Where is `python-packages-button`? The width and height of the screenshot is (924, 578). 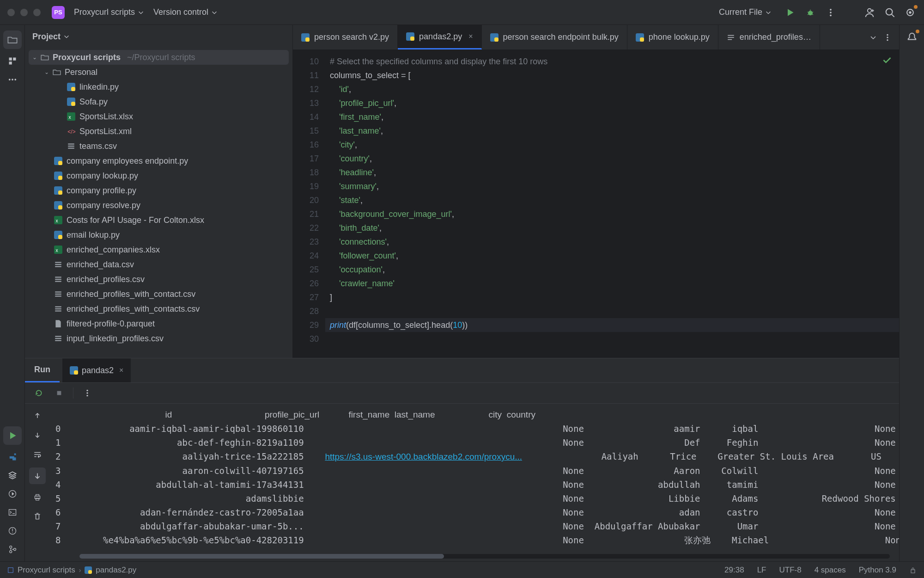
python-packages-button is located at coordinates (12, 475).